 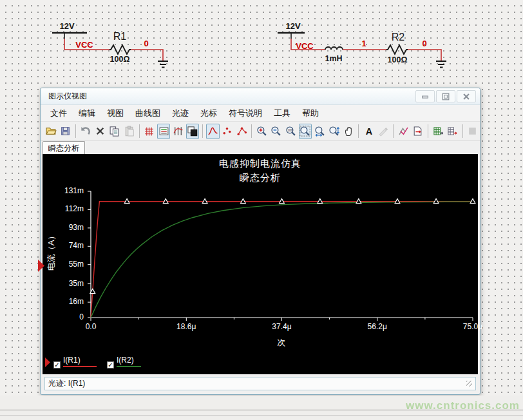 What do you see at coordinates (84, 45) in the screenshot?
I see `net-label-vcc-left: VCC` at bounding box center [84, 45].